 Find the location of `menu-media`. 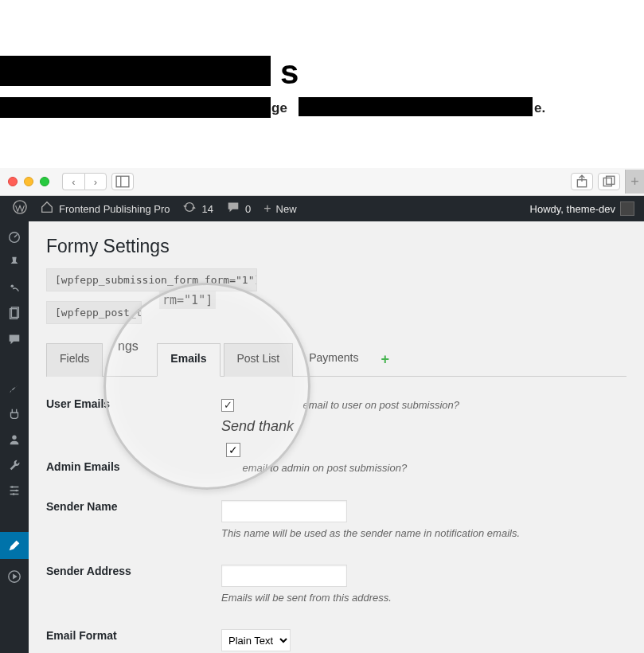

menu-media is located at coordinates (14, 288).